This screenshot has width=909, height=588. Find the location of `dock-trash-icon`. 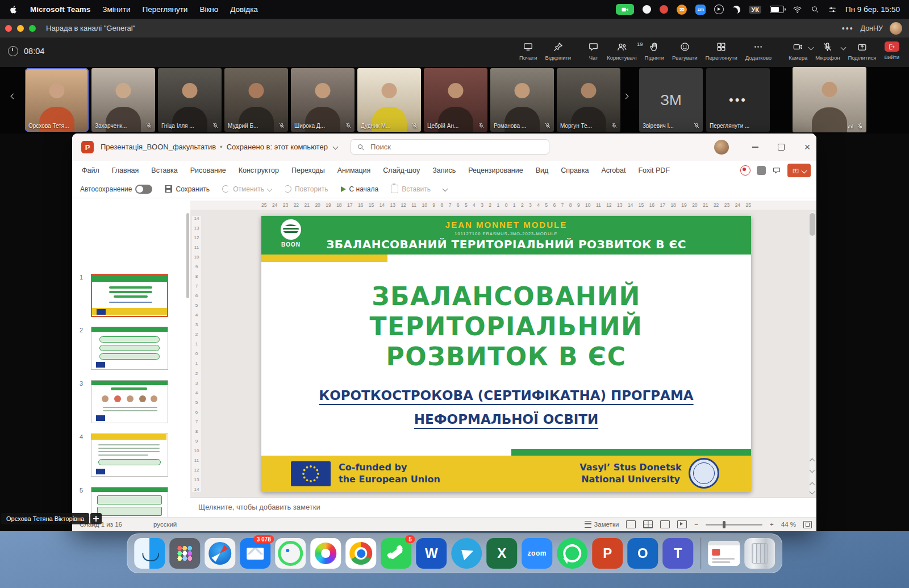

dock-trash-icon is located at coordinates (760, 553).